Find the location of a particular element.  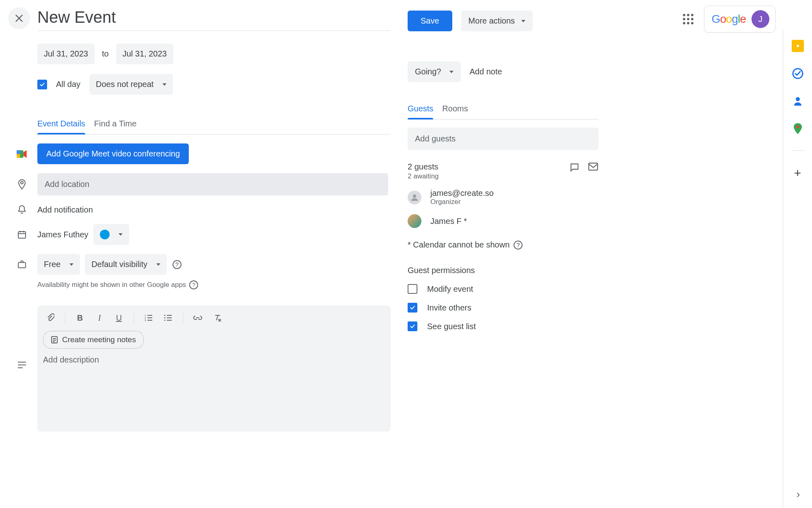

rsvp-select: Going? is located at coordinates (434, 72).